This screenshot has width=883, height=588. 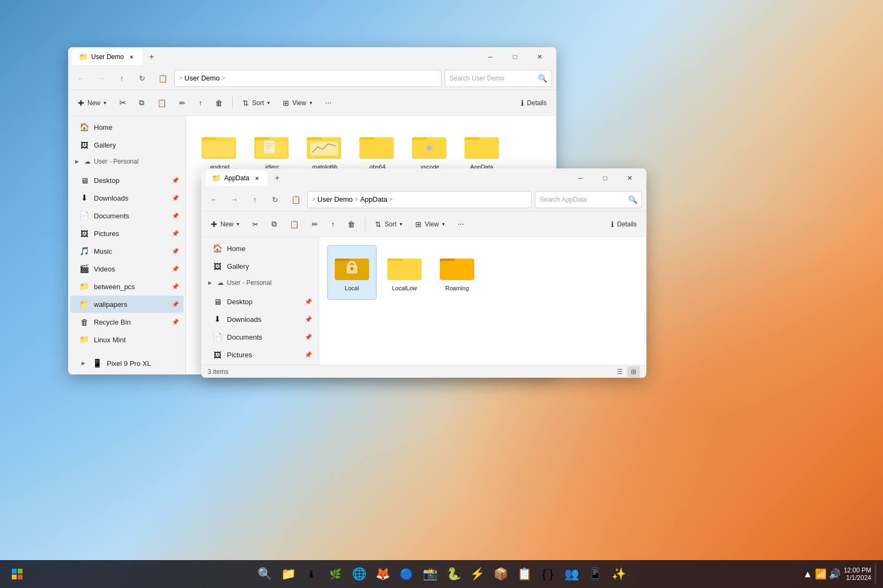 What do you see at coordinates (260, 337) in the screenshot?
I see `sidebar-item-documents-appdata: 📄 Documents 📌` at bounding box center [260, 337].